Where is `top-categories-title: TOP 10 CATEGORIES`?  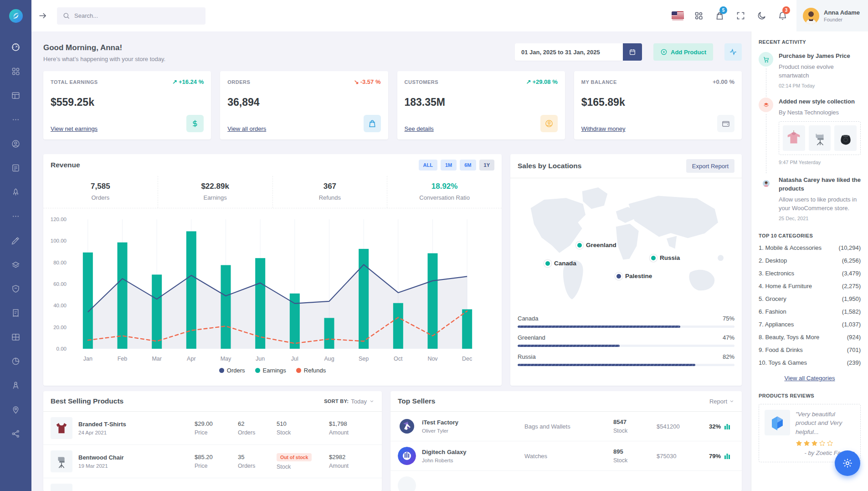
top-categories-title: TOP 10 CATEGORIES is located at coordinates (810, 236).